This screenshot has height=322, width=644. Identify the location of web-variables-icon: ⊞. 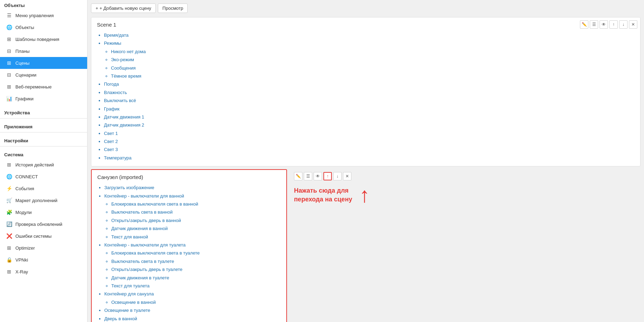
(9, 87).